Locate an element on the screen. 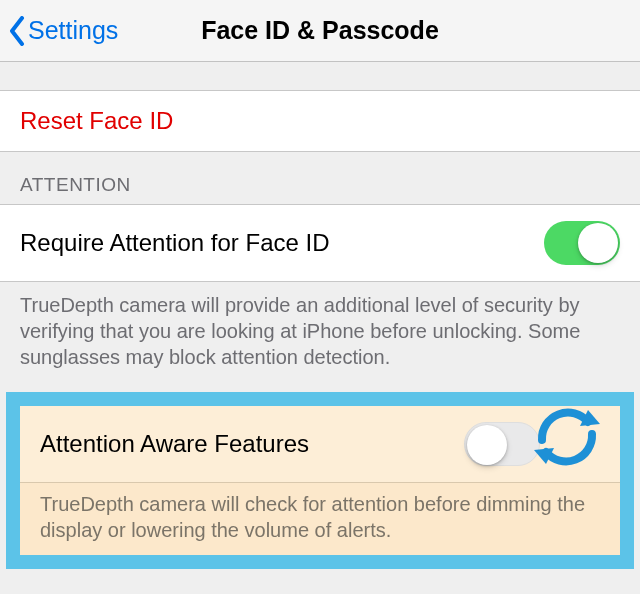  back-label: Settings is located at coordinates (73, 30).